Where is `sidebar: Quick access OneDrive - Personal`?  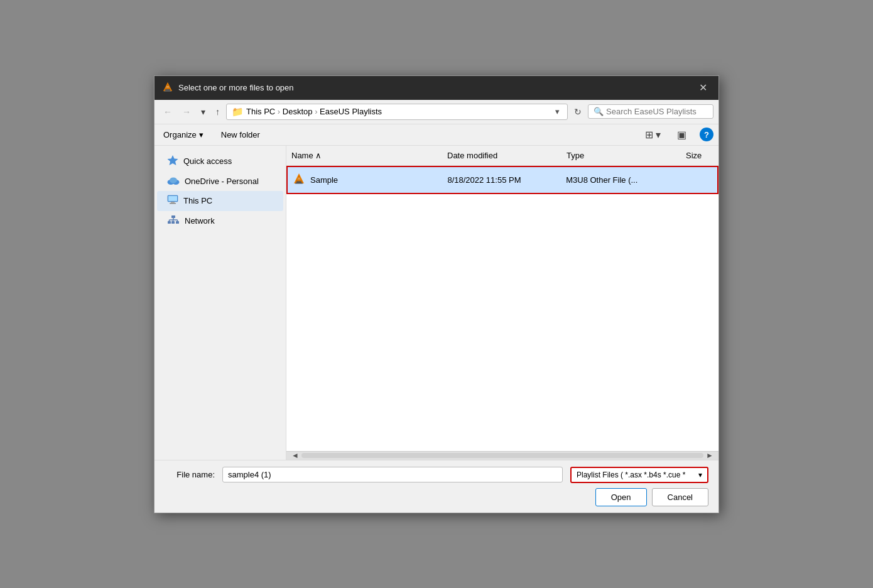 sidebar: Quick access OneDrive - Personal is located at coordinates (220, 303).